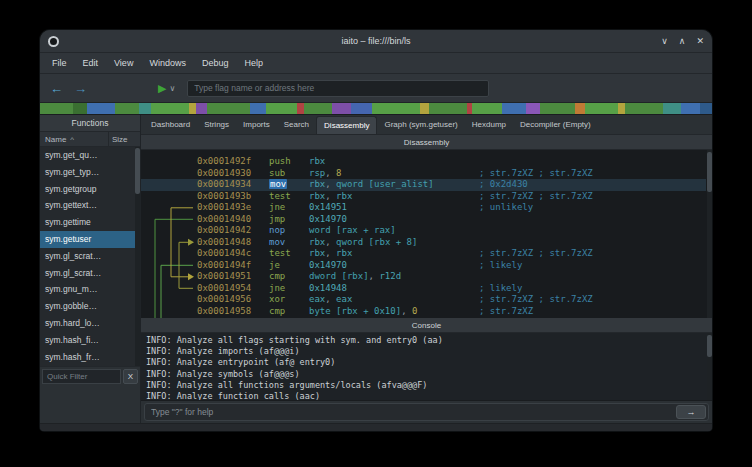  Describe the element at coordinates (710, 234) in the screenshot. I see `disassembly-scrollbar` at that location.